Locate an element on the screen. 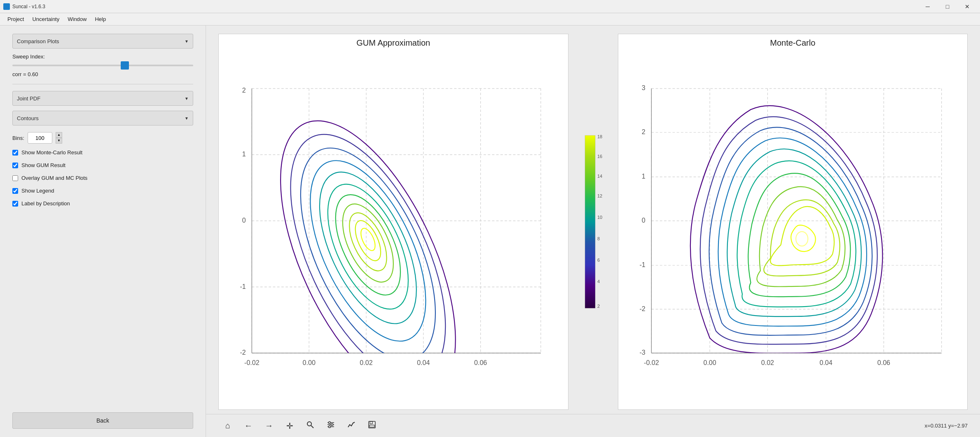 This screenshot has height=437, width=980. gum-plot-title: GUM Approximation is located at coordinates (393, 42).